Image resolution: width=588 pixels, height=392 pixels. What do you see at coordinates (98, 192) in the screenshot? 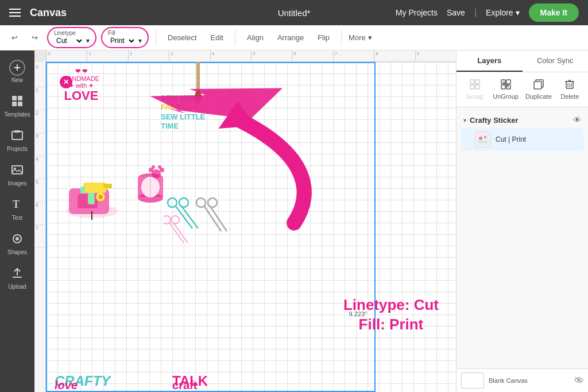
I see `glue-gun` at bounding box center [98, 192].